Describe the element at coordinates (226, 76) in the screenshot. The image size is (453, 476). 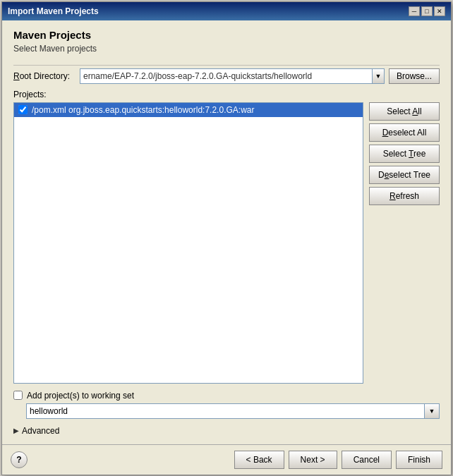
I see `root-directory-row: Root Directory: ▼ Browse...` at that location.